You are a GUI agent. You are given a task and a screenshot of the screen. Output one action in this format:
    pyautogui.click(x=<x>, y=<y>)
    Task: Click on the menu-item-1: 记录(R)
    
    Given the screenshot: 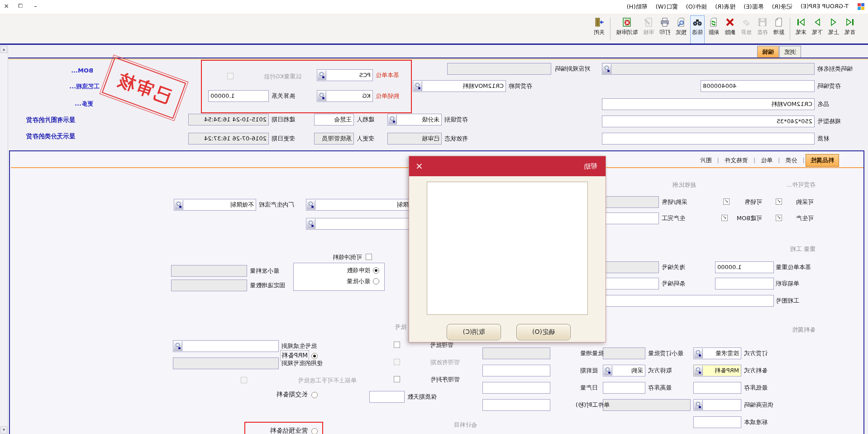 What is the action you would take?
    pyautogui.click(x=782, y=7)
    